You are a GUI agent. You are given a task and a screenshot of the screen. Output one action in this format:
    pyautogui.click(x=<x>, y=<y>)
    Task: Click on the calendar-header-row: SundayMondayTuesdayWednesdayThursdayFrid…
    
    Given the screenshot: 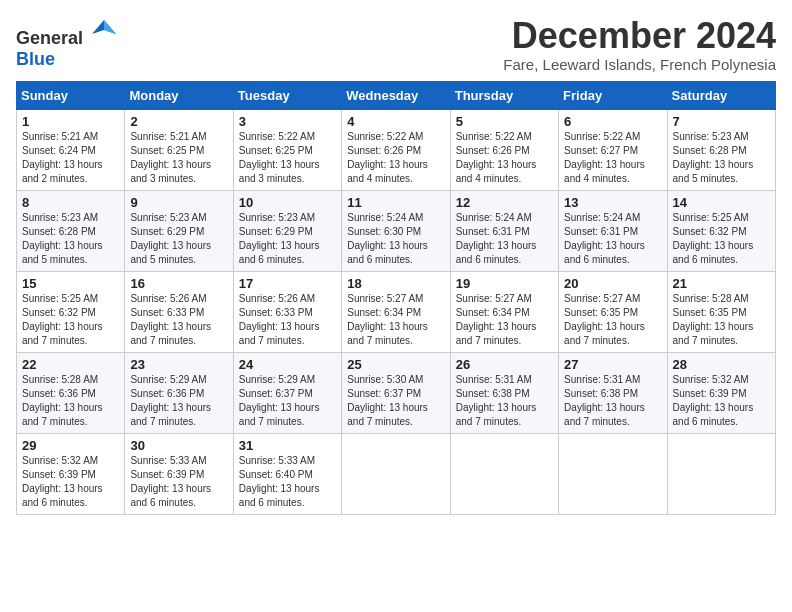 What is the action you would take?
    pyautogui.click(x=396, y=95)
    